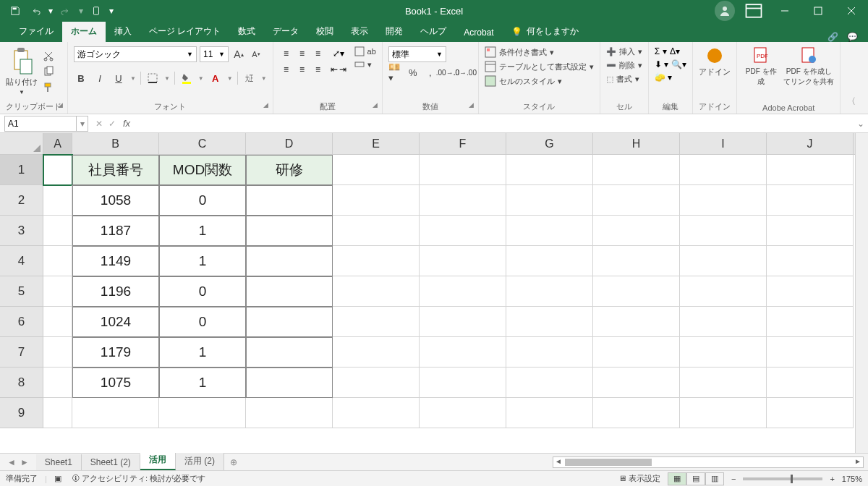  I want to click on cell-C3: 1, so click(203, 231).